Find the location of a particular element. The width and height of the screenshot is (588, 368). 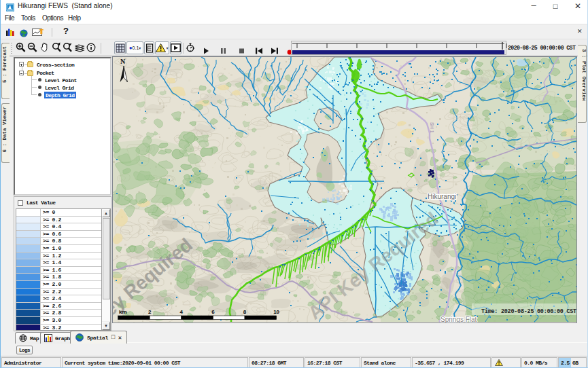

svg-text: Hikurangi is located at coordinates (442, 197).